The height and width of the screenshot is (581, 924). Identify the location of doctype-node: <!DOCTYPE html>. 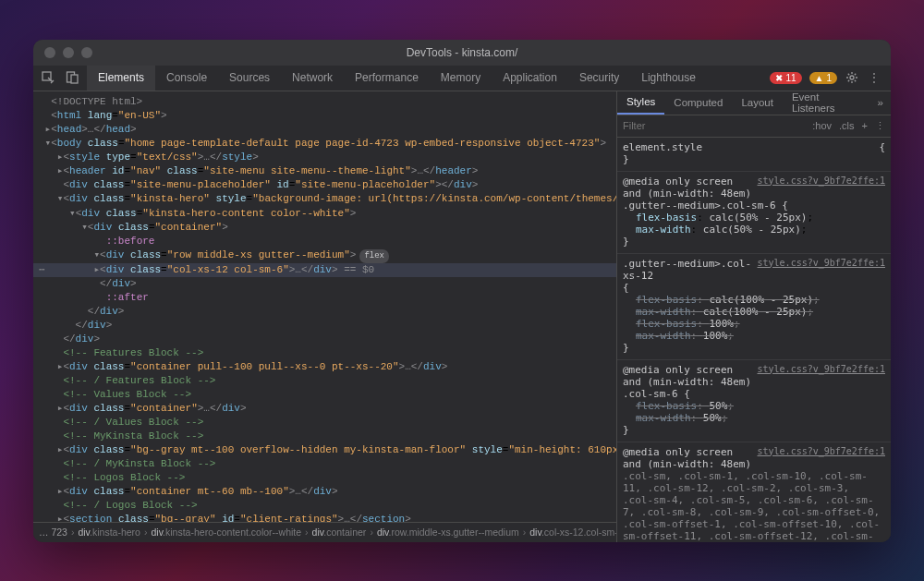
(96, 102).